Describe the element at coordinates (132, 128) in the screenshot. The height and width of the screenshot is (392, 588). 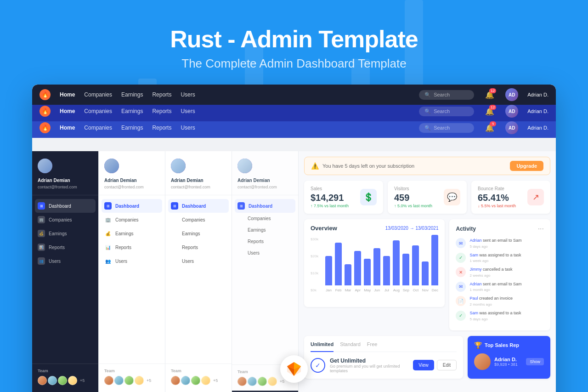
I see `nav3-earnings: Earnings` at that location.